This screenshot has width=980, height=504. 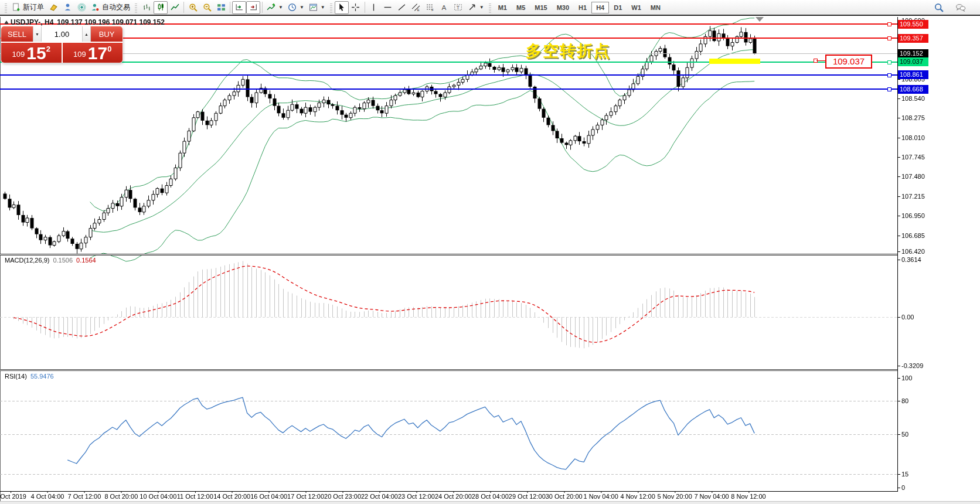 I want to click on hline-108.861, so click(x=449, y=75).